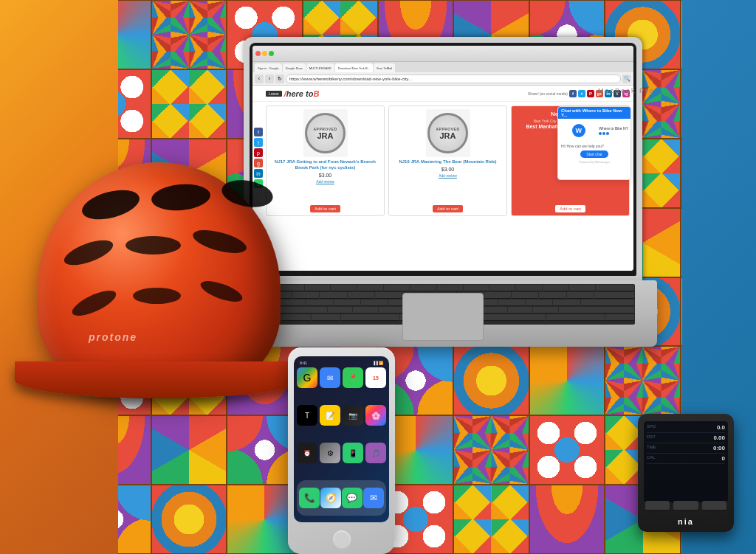 The image size is (756, 554). What do you see at coordinates (651, 449) in the screenshot?
I see `gps-label-tme: TME` at bounding box center [651, 449].